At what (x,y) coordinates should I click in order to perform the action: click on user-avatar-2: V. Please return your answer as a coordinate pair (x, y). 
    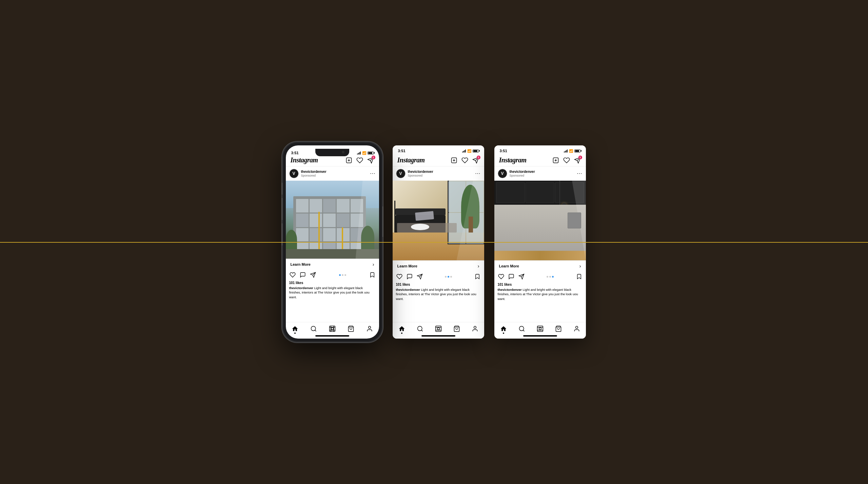
    Looking at the image, I should click on (401, 174).